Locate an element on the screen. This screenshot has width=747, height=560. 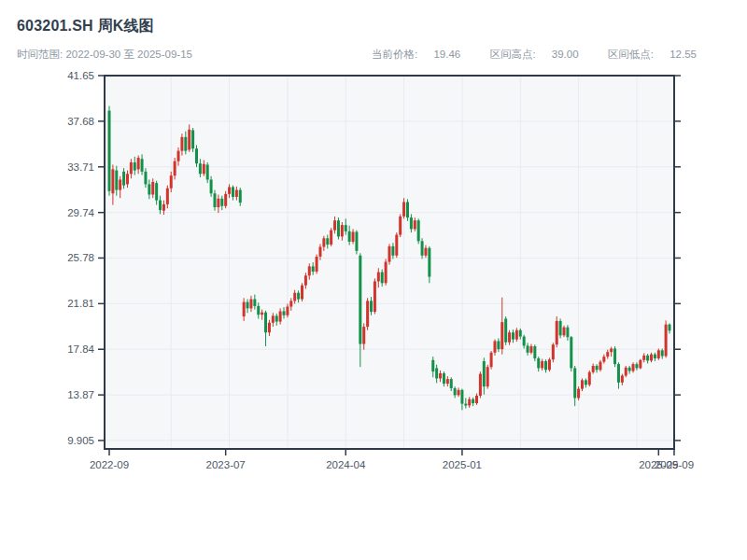
svg-text: 2025-01 is located at coordinates (462, 465).